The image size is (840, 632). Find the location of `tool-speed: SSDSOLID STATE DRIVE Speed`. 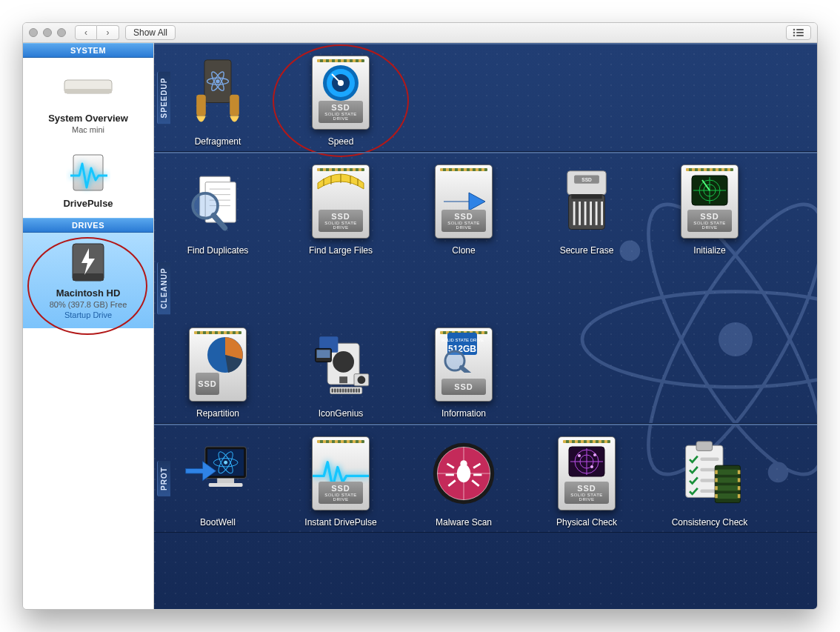

tool-speed: SSDSOLID STATE DRIVE Speed is located at coordinates (341, 99).